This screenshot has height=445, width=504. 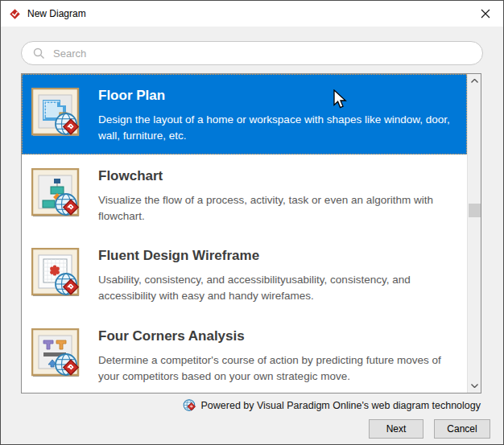 I want to click on item-description: Determine a competitor's course of actio…, so click(x=279, y=369).